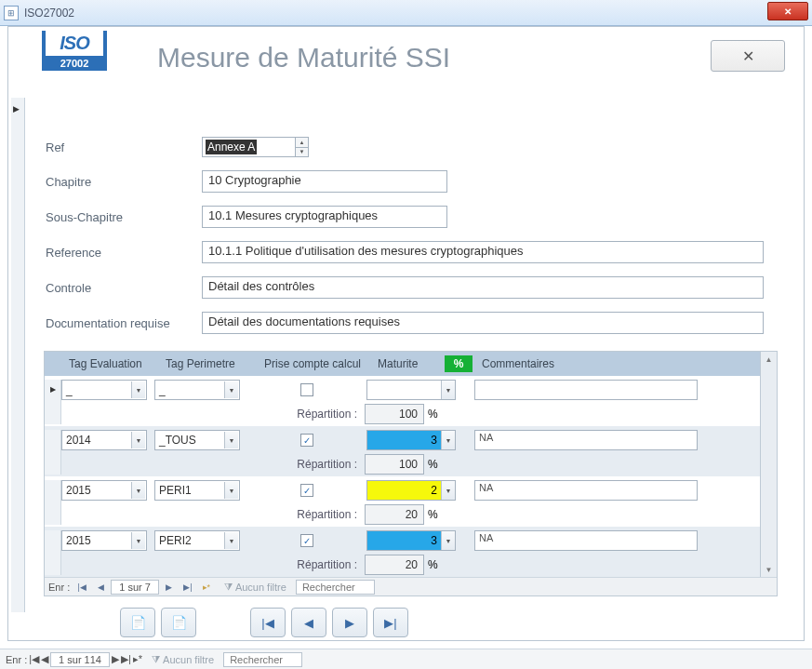 The image size is (812, 669). I want to click on last-icon: ▶|, so click(391, 623).